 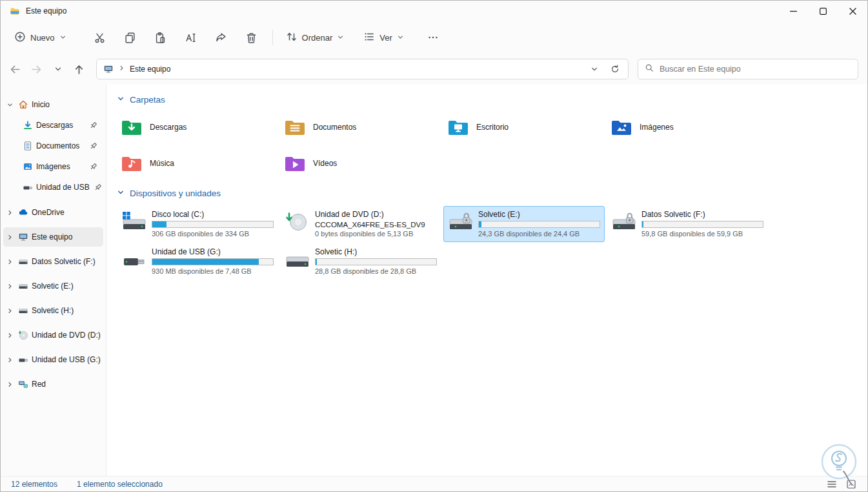 What do you see at coordinates (213, 234) in the screenshot?
I see `drive-free-space: 306 GB disponibles de 334 GB` at bounding box center [213, 234].